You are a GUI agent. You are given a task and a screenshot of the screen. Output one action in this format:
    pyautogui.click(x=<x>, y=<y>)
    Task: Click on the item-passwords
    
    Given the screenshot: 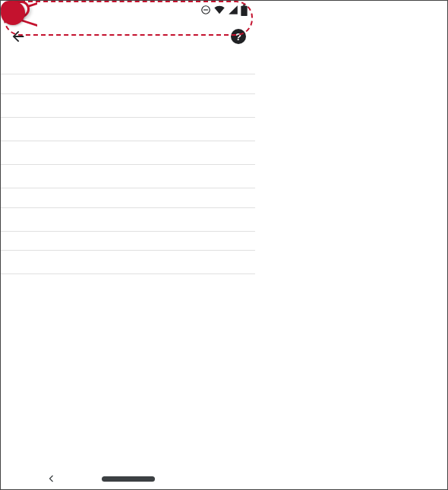 What is the action you would take?
    pyautogui.click(x=128, y=105)
    